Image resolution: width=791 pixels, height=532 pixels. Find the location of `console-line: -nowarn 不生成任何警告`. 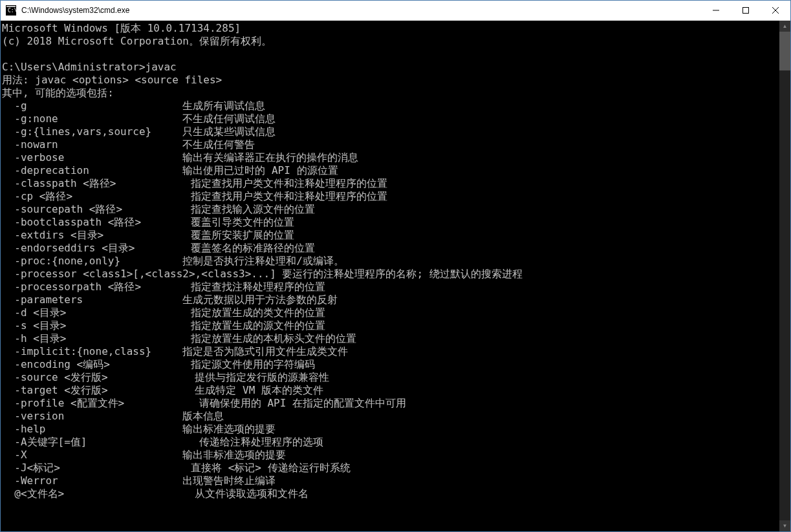

console-line: -nowarn 不生成任何警告 is located at coordinates (391, 145).